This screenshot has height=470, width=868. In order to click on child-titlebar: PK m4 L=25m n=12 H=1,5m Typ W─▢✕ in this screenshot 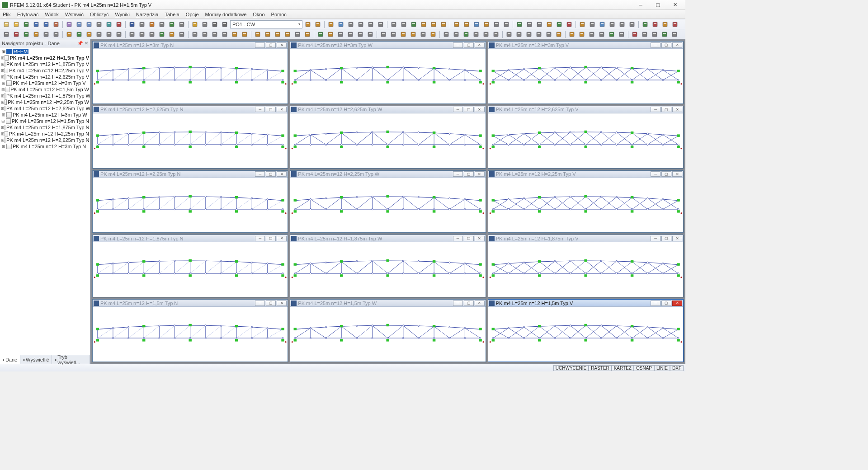, I will do `click(388, 303)`.